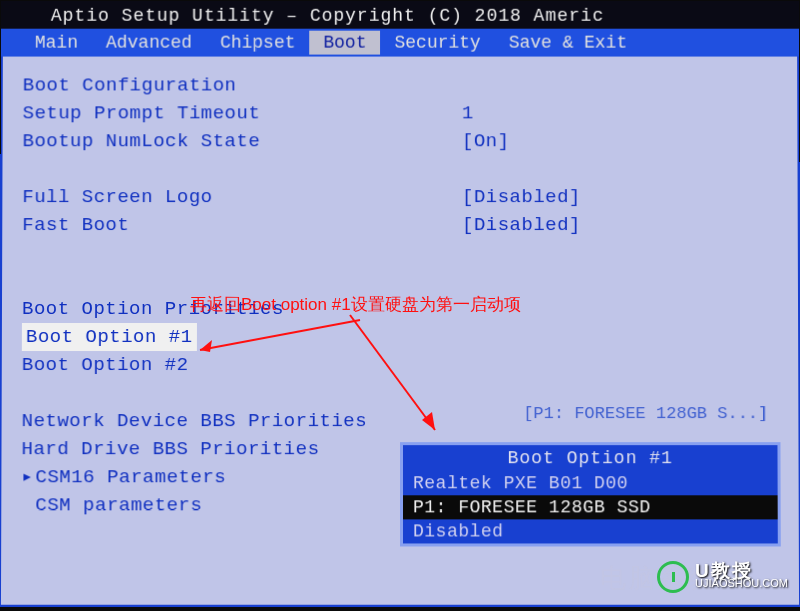 Image resolution: width=800 pixels, height=611 pixels. Describe the element at coordinates (486, 141) in the screenshot. I see `numlock-value: [On]` at that location.